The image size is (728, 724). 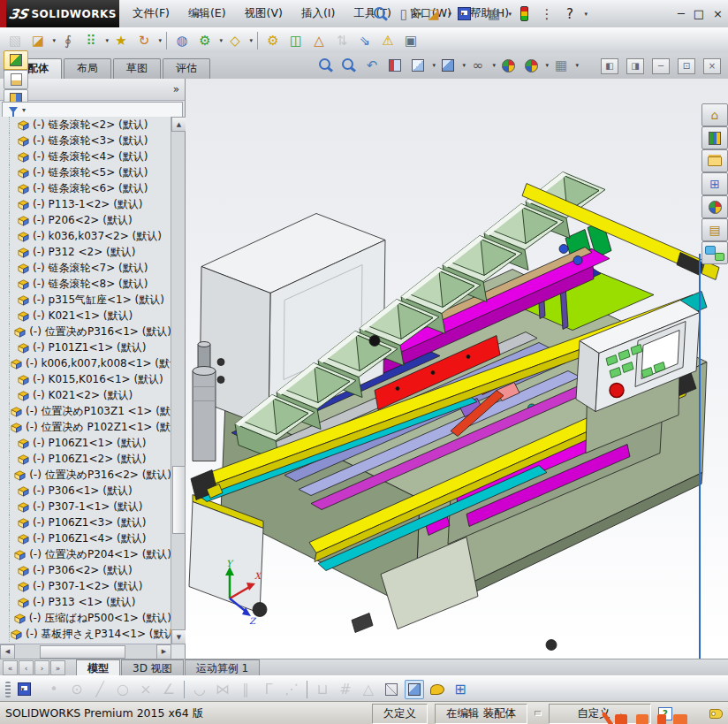 What do you see at coordinates (38, 41) in the screenshot?
I see `open-document-icon: ◪` at bounding box center [38, 41].